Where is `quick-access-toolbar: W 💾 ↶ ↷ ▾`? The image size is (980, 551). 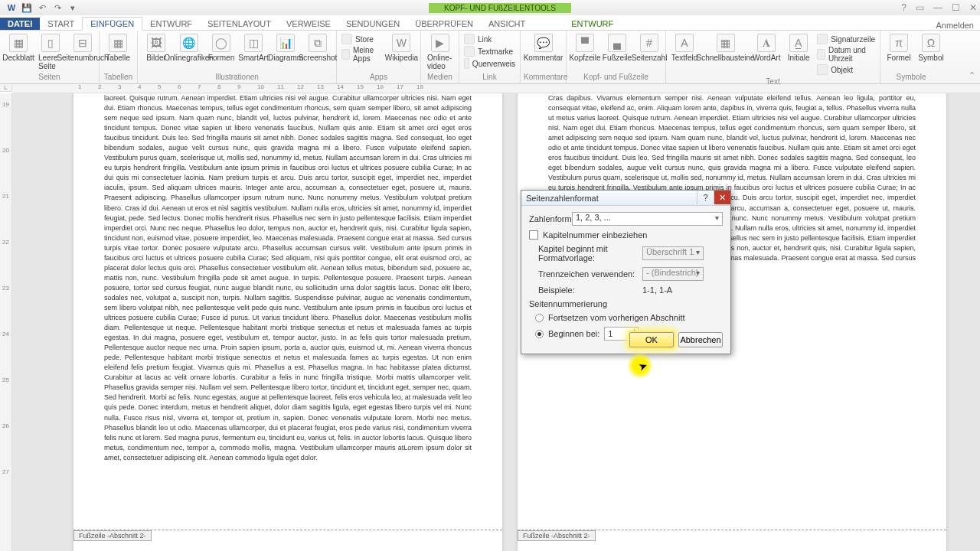 quick-access-toolbar: W 💾 ↶ ↷ ▾ is located at coordinates (42, 8).